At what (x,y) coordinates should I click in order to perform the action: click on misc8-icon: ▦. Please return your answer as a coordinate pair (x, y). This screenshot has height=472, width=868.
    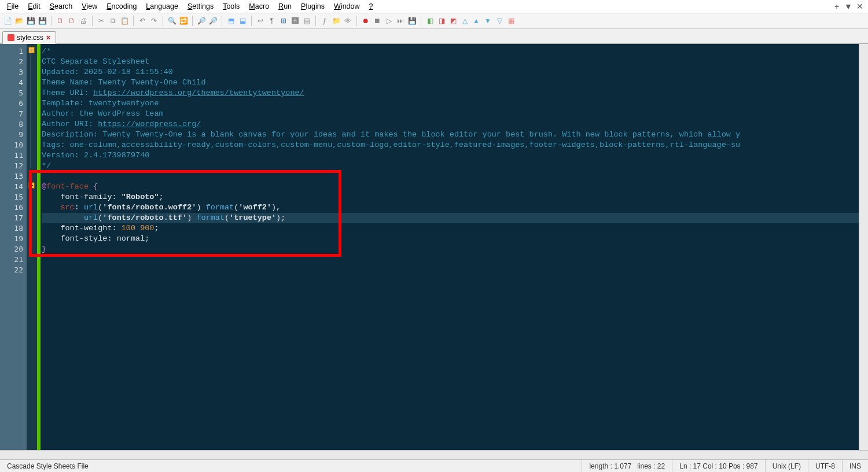
    Looking at the image, I should click on (511, 21).